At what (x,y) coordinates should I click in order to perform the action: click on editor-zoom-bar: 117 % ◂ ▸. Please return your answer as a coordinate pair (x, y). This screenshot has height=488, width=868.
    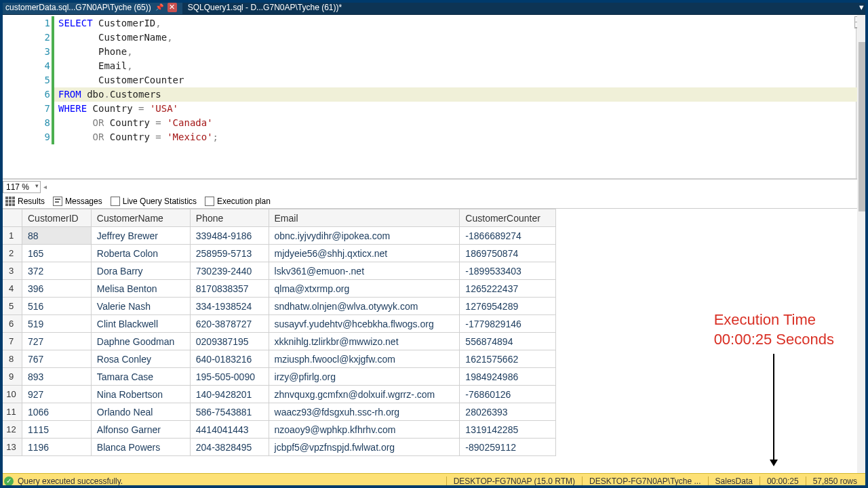
    Looking at the image, I should click on (434, 186).